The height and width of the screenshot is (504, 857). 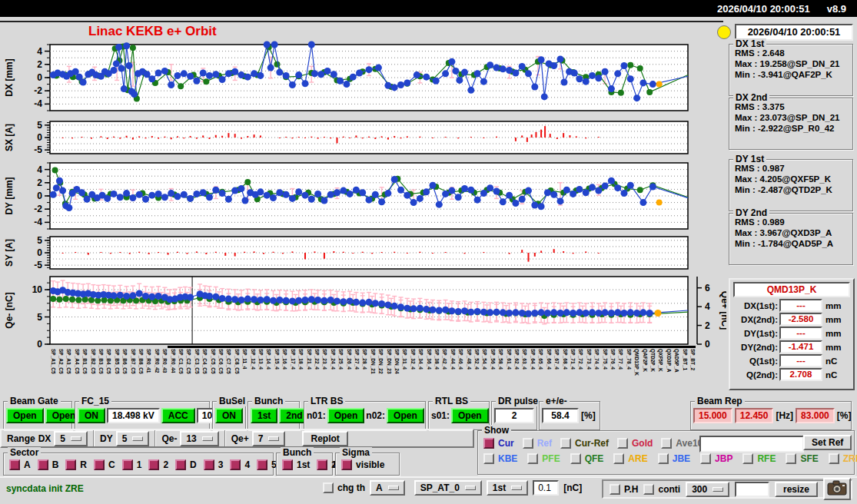 I want to click on checkbox-5: 5, so click(x=267, y=465).